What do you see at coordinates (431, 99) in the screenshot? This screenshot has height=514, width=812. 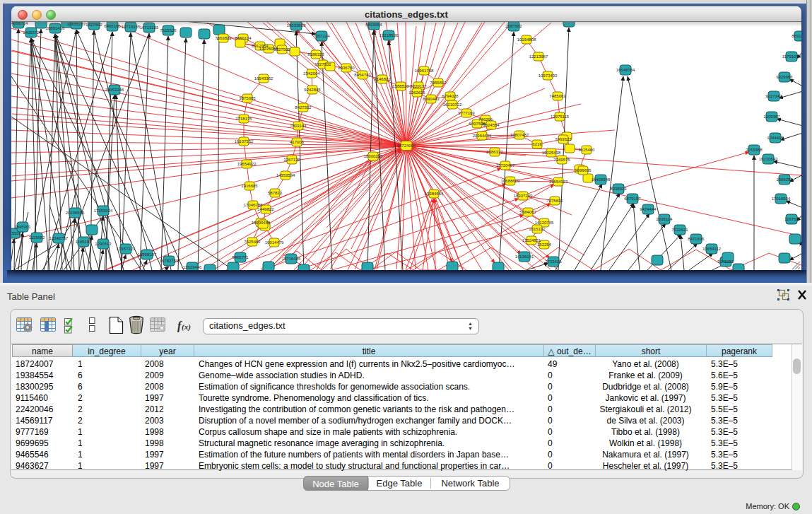 I see `svg-text: 8990443` at bounding box center [431, 99].